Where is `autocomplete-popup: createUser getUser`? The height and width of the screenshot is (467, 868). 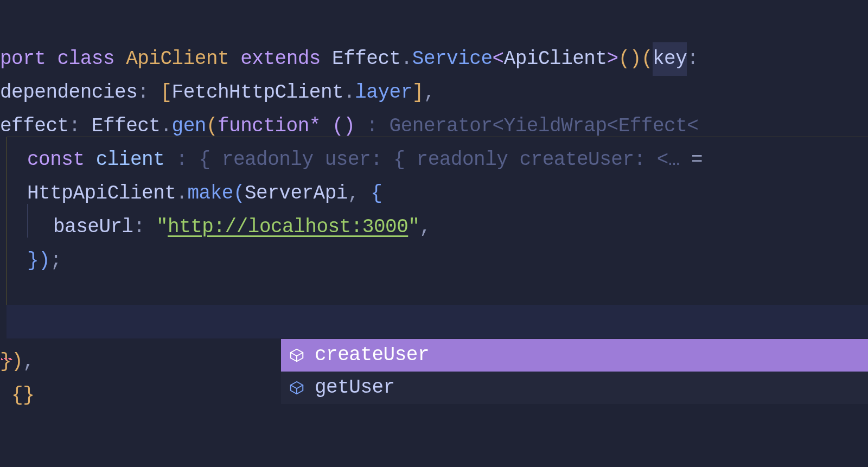
autocomplete-popup: createUser getUser is located at coordinates (575, 372).